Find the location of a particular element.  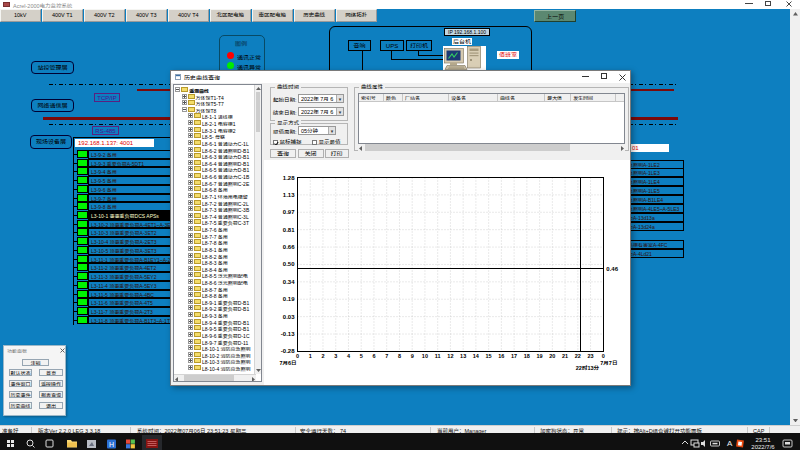

svg-text: 1.28 is located at coordinates (289, 178).